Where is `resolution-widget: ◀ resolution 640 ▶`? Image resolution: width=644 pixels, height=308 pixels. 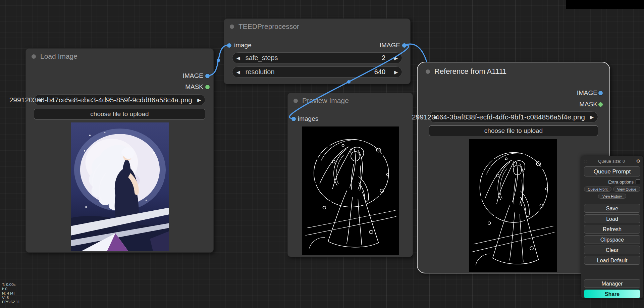 resolution-widget: ◀ resolution 640 ▶ is located at coordinates (317, 72).